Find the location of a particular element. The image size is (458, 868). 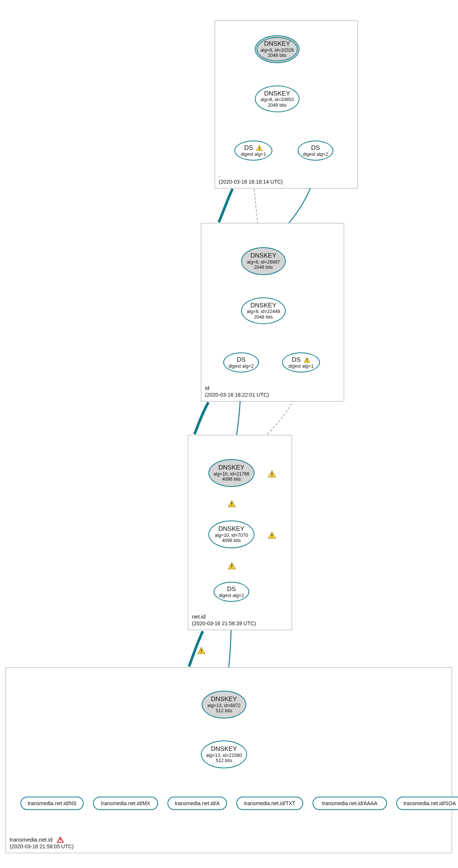

record-txt: transmedia.net.id/TXT is located at coordinates (270, 803).